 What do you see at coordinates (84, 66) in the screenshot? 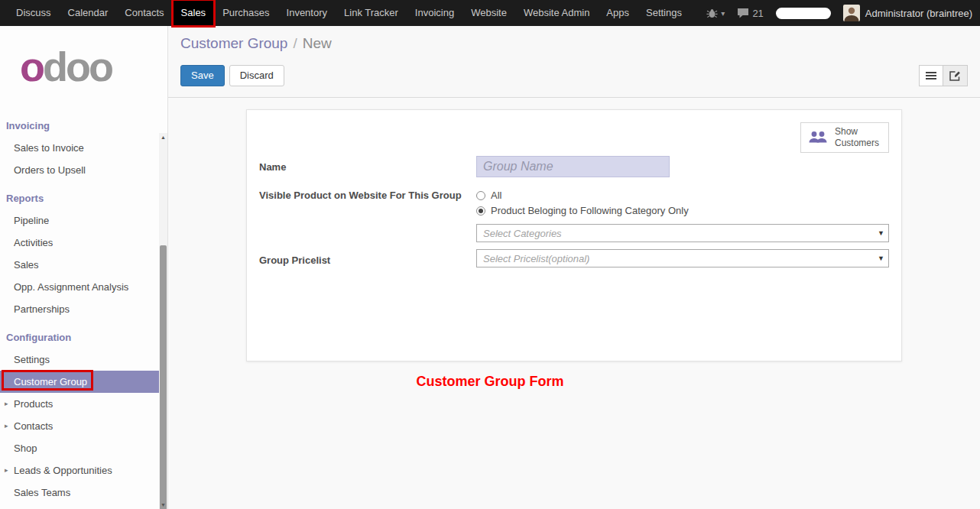
I see `odoo-logo: odoo` at bounding box center [84, 66].